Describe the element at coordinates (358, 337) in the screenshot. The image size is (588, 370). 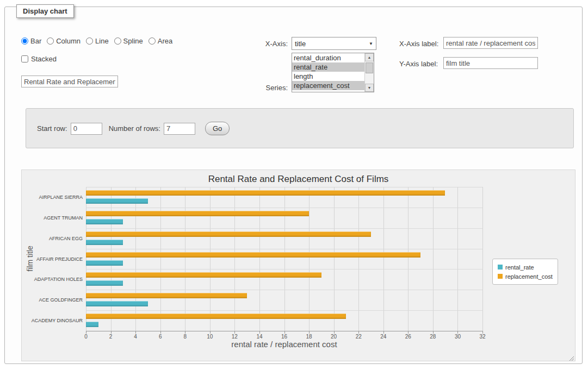
I see `x-tick-label: 22` at that location.